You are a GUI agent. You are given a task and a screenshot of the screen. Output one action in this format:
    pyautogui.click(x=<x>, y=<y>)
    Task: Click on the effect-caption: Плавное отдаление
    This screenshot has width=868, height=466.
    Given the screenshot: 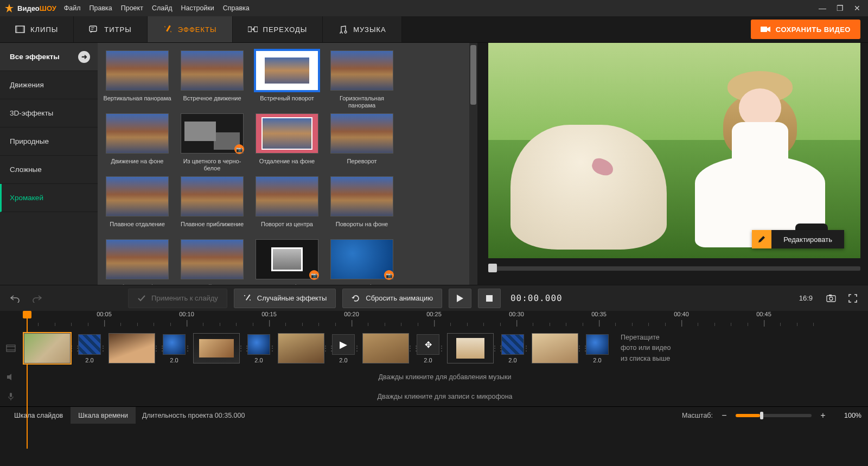 What is the action you would take?
    pyautogui.click(x=137, y=228)
    